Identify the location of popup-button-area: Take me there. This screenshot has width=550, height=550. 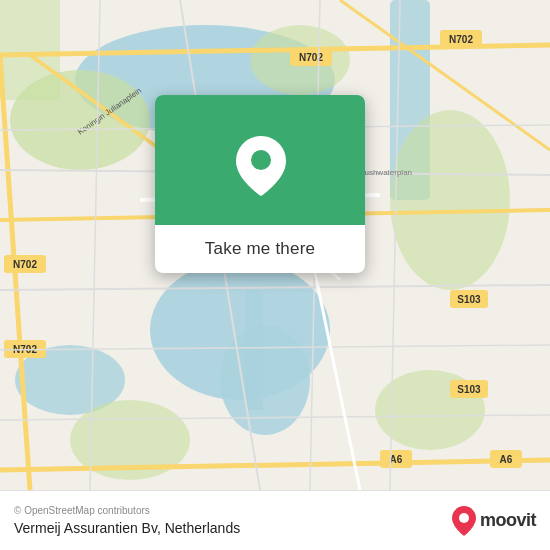
(260, 249).